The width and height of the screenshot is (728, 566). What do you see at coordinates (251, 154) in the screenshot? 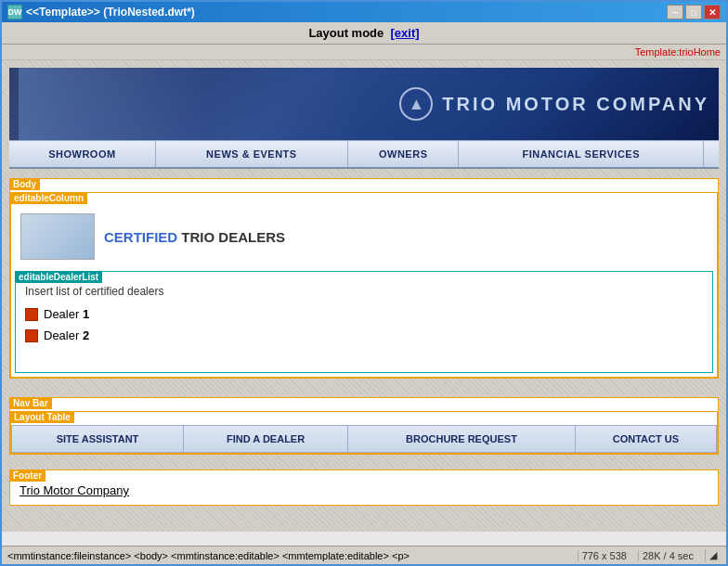
I see `nav-item-news: NEWS & EVENTS` at bounding box center [251, 154].